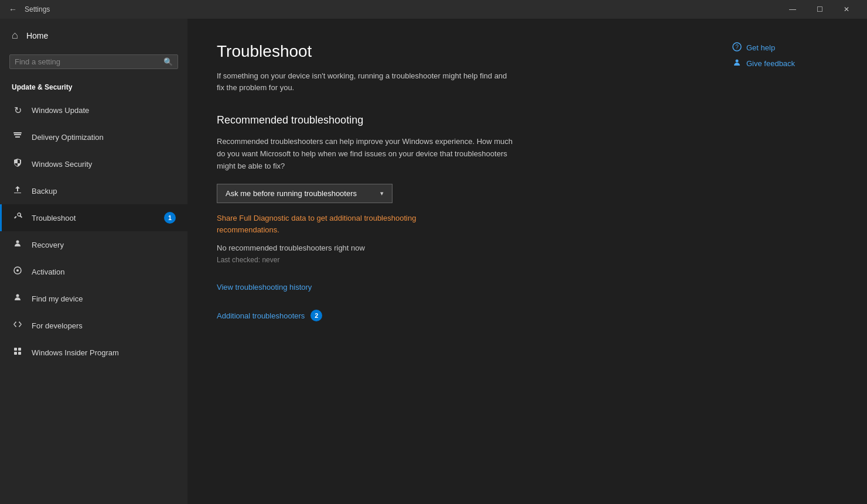  What do you see at coordinates (94, 218) in the screenshot?
I see `sidebar-item-troubleshoot: Troubleshoot 1` at bounding box center [94, 218].